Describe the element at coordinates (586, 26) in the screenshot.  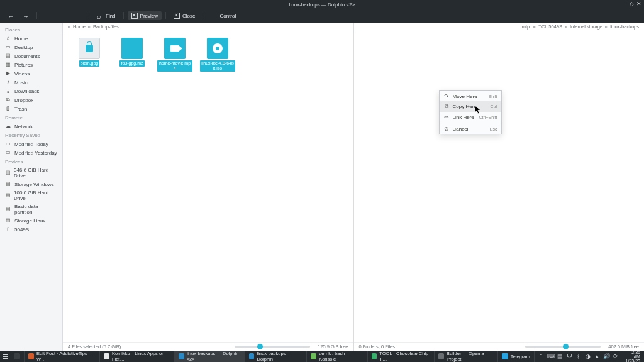
I see `crumb: Internal storage` at that location.